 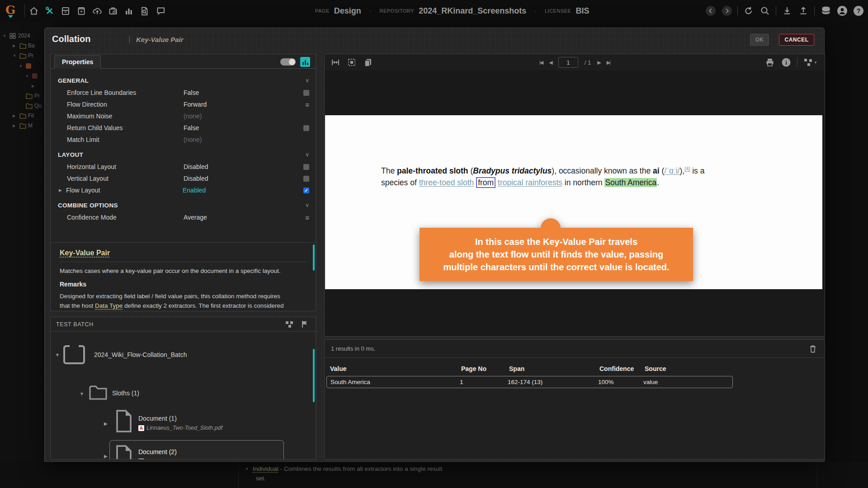 What do you see at coordinates (765, 11) in the screenshot?
I see `search-icon` at bounding box center [765, 11].